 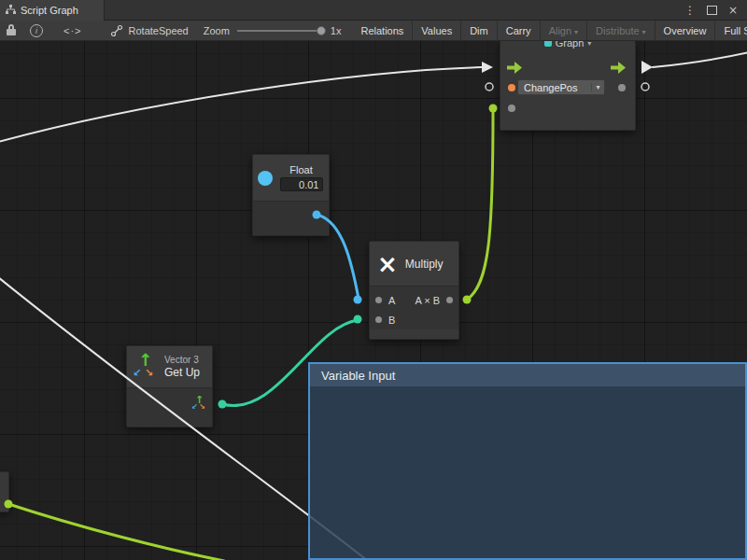 I want to click on node-multiply: × Multiply A A × B B, so click(x=415, y=290).